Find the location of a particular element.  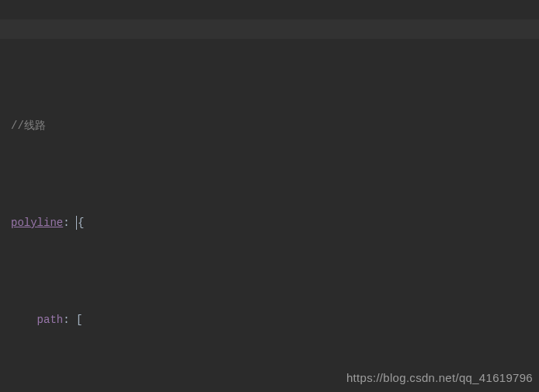

comment-top: //线路 is located at coordinates (28, 126).